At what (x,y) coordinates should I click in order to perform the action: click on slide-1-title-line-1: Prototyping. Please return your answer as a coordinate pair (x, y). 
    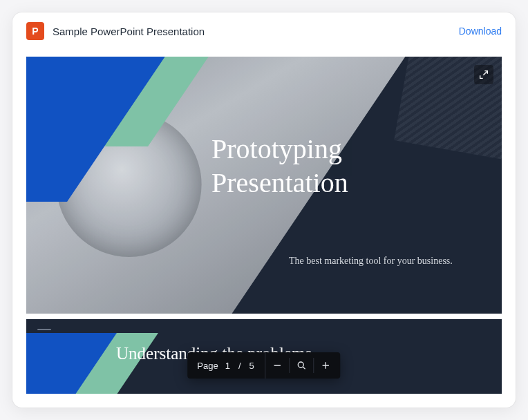
    Looking at the image, I should click on (276, 149).